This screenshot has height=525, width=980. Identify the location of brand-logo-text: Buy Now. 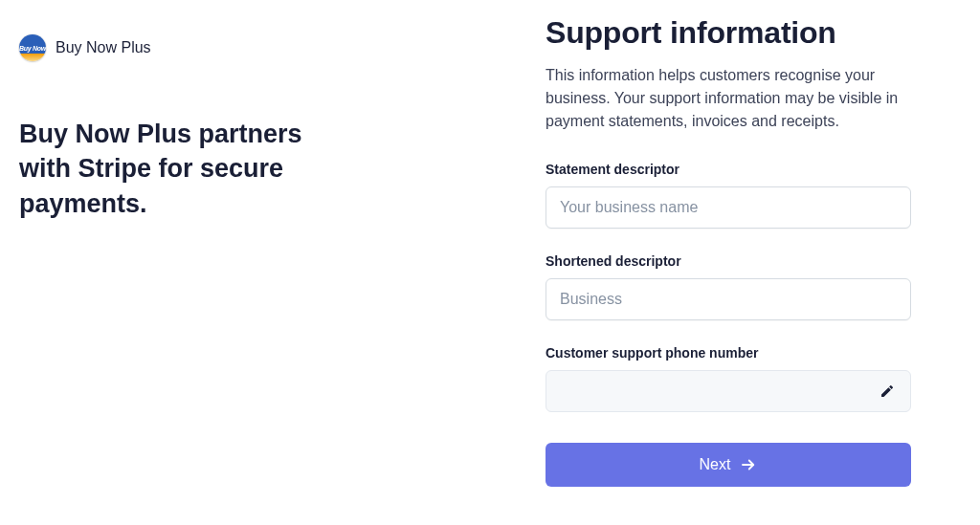
(33, 48).